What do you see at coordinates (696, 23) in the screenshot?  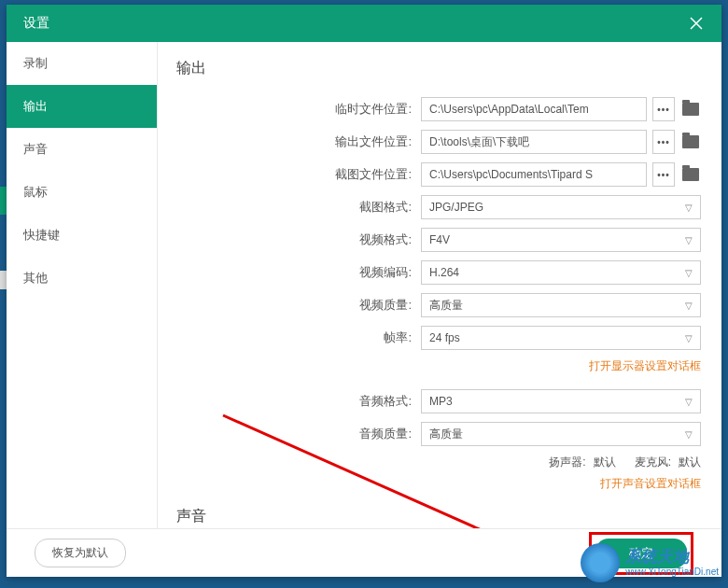 I see `close-icon` at bounding box center [696, 23].